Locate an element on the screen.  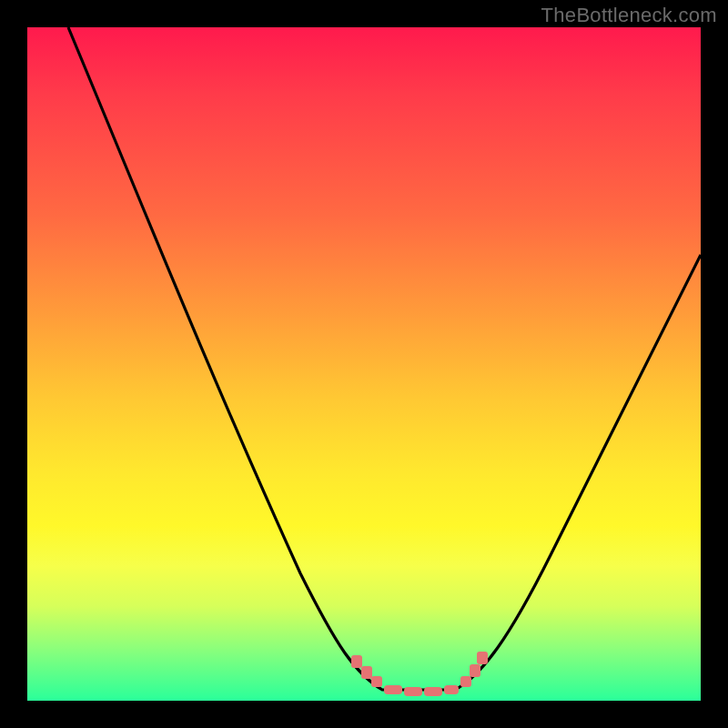
watermark-text: TheBottleneck.com is located at coordinates (630, 15).